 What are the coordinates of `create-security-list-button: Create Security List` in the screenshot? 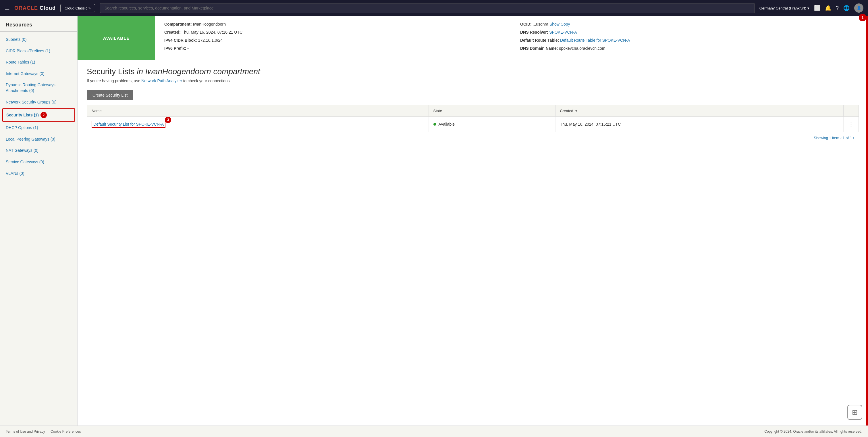 It's located at (110, 95).